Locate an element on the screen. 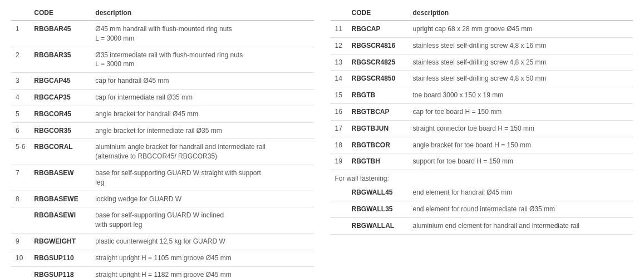 This screenshot has width=644, height=278. row-code: RBGBASEW is located at coordinates (60, 178).